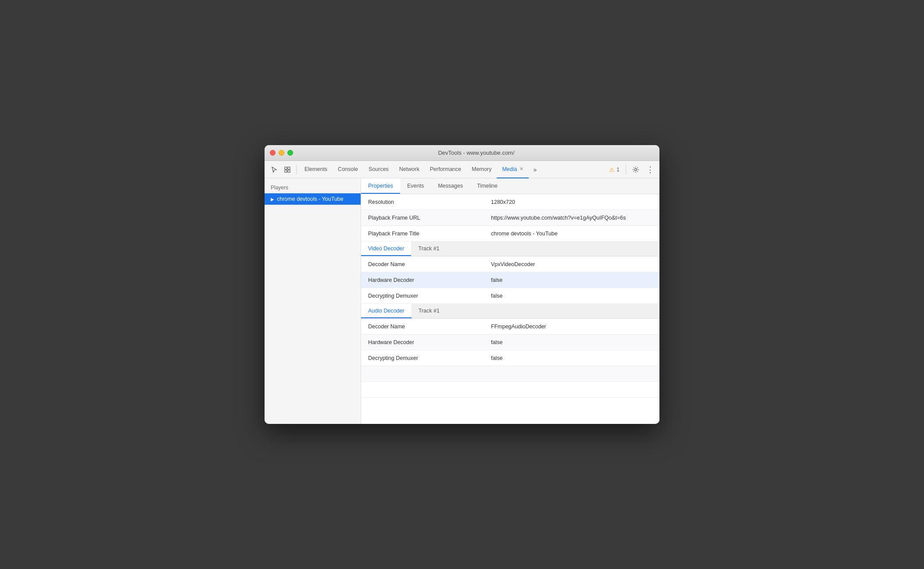  Describe the element at coordinates (487, 186) in the screenshot. I see `detail-tab-timeline: Timeline` at that location.